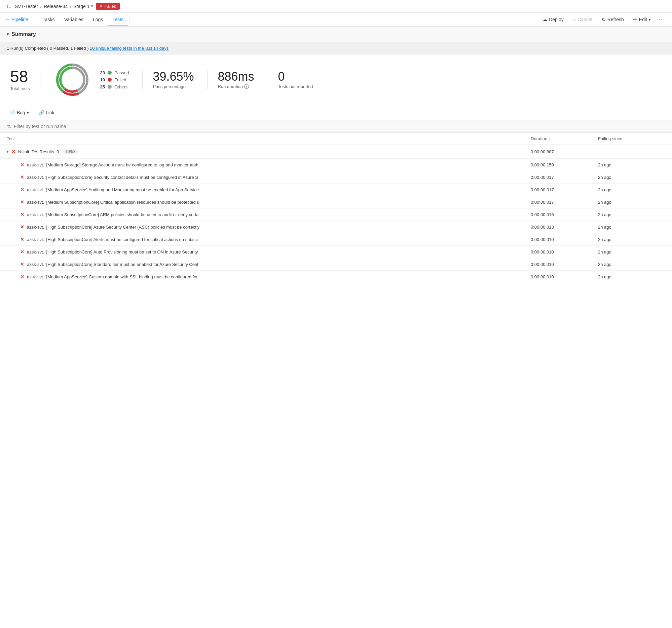 The height and width of the screenshot is (628, 672). Describe the element at coordinates (46, 112) in the screenshot. I see `link-button: 🔗 Link` at that location.